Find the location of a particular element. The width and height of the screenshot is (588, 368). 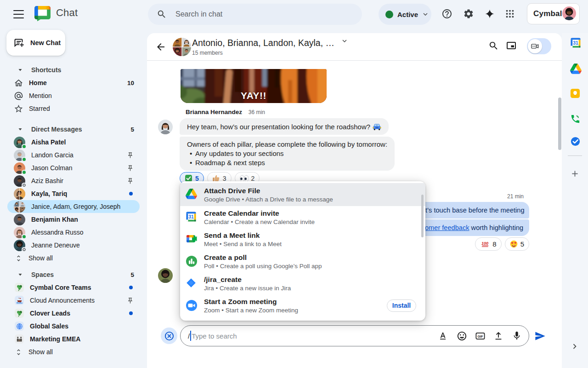

picture-in-picture-icon is located at coordinates (511, 46).